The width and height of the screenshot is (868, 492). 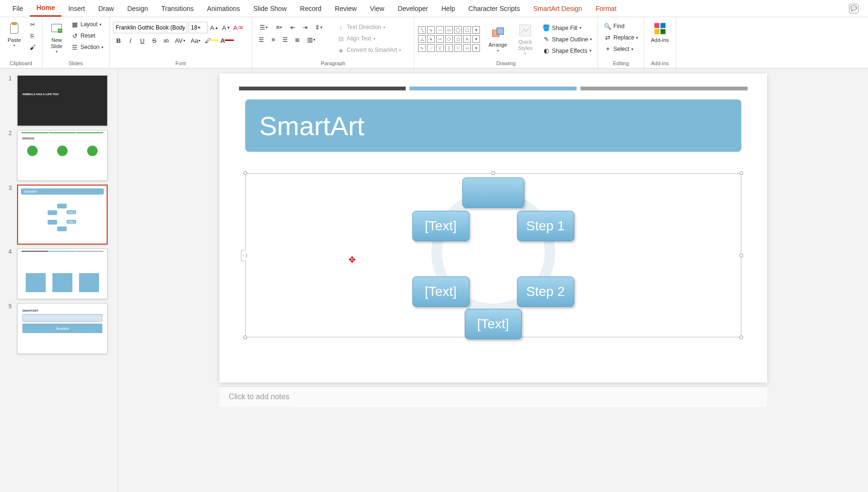 What do you see at coordinates (493, 193) in the screenshot?
I see `smartart-node-top` at bounding box center [493, 193].